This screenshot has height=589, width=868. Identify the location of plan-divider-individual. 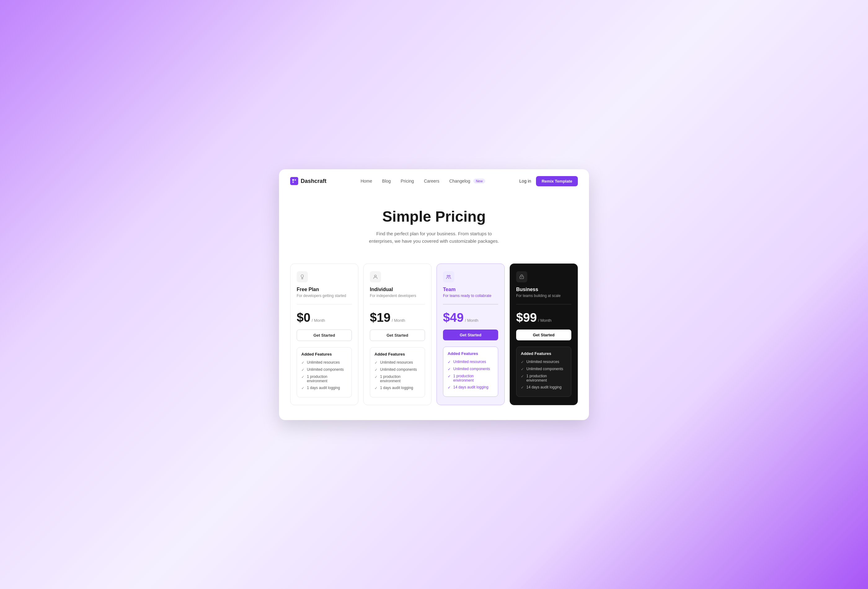
(397, 304).